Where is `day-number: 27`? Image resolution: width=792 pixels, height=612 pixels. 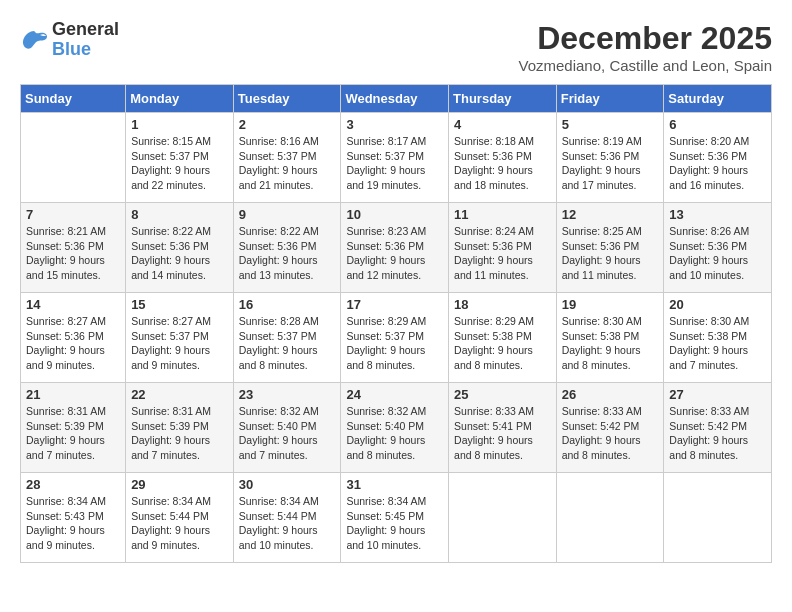 day-number: 27 is located at coordinates (718, 394).